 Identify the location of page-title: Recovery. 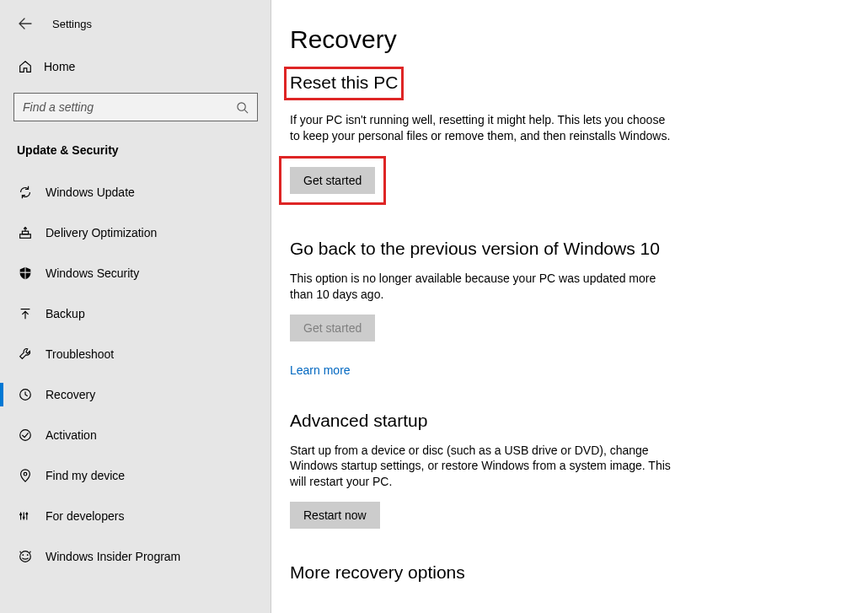
(579, 40).